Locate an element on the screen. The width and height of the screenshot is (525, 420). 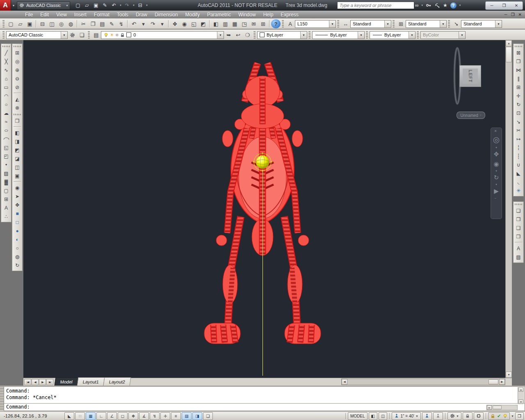
layer-on-bulb-icon is located at coordinates (106, 35).